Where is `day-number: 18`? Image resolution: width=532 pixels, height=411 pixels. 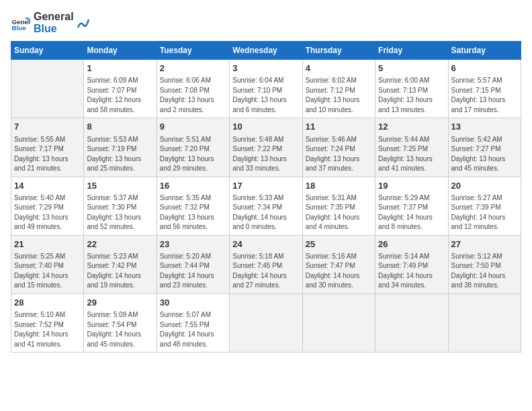 day-number: 18 is located at coordinates (339, 186).